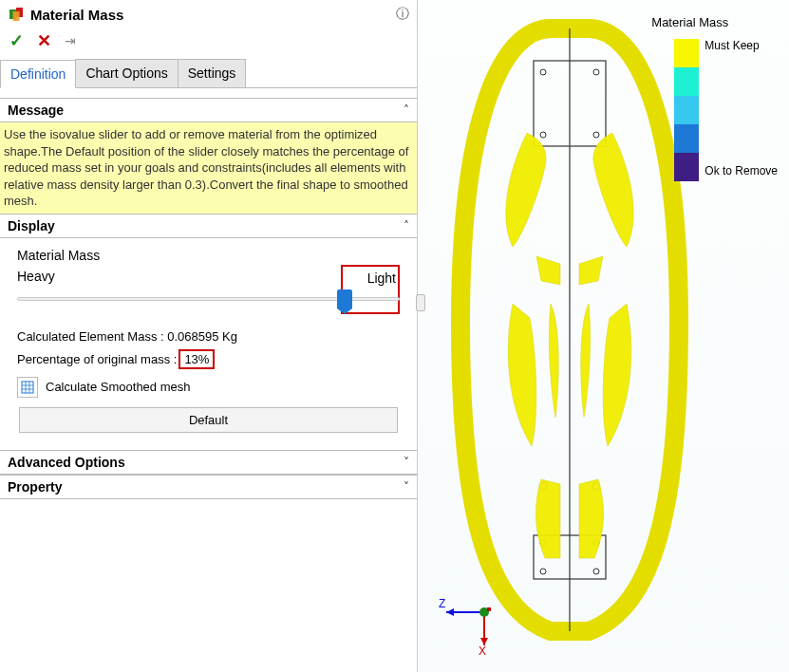  Describe the element at coordinates (35, 487) in the screenshot. I see `section-property-title: Property` at that location.